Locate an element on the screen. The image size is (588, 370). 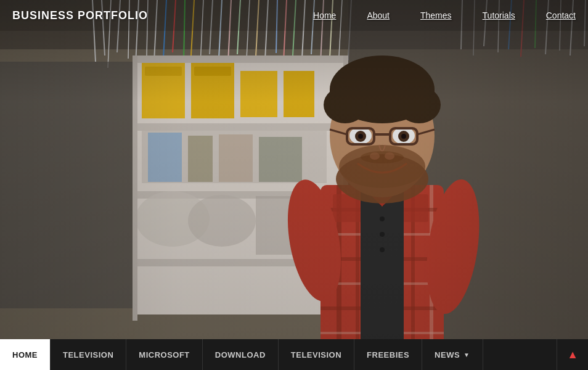
nav-link-home: Home is located at coordinates (324, 15).